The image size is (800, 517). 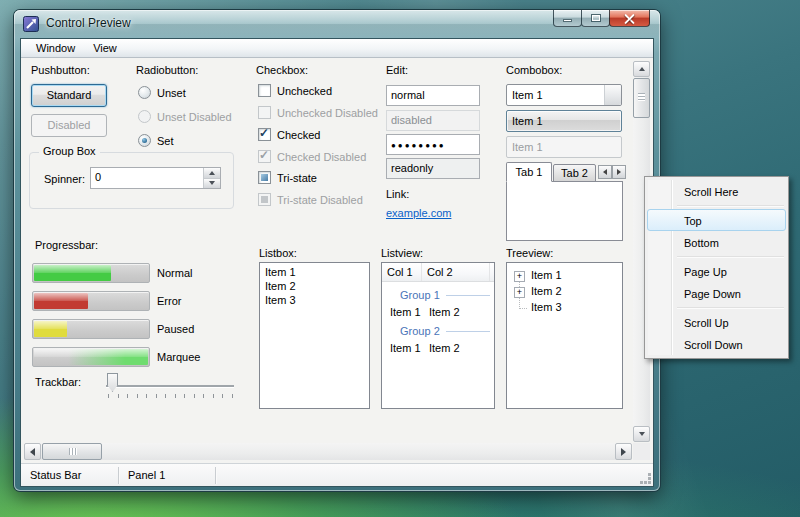 I want to click on radio-unset-disabled: Unset Disabled, so click(x=185, y=116).